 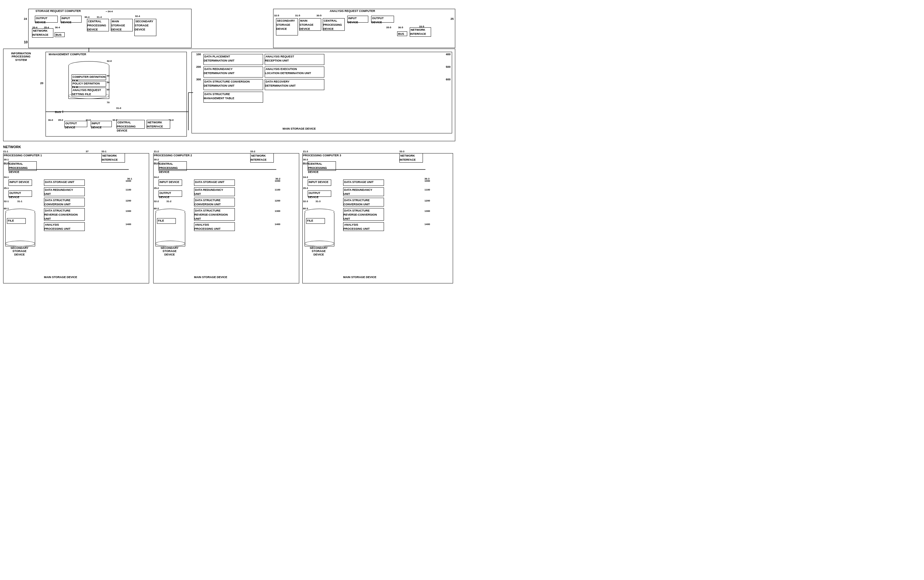 I want to click on ref-31-1: 31-1, so click(x=20, y=201).